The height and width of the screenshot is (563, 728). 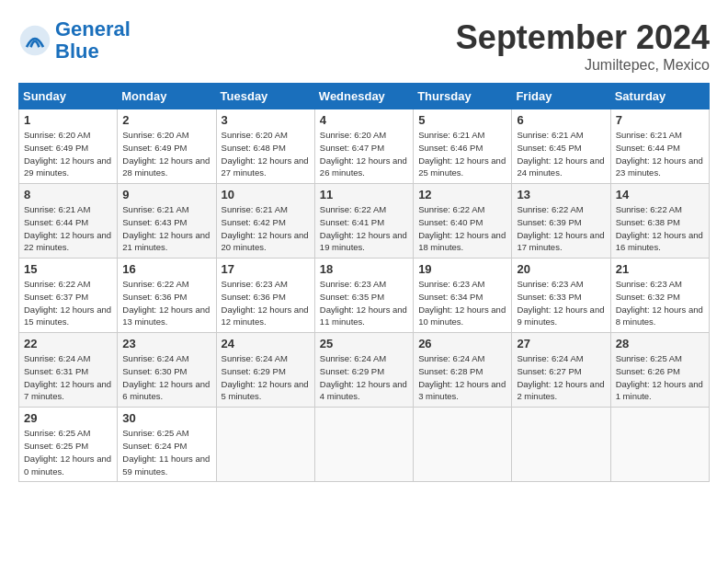 I want to click on logo-icon, so click(x=35, y=40).